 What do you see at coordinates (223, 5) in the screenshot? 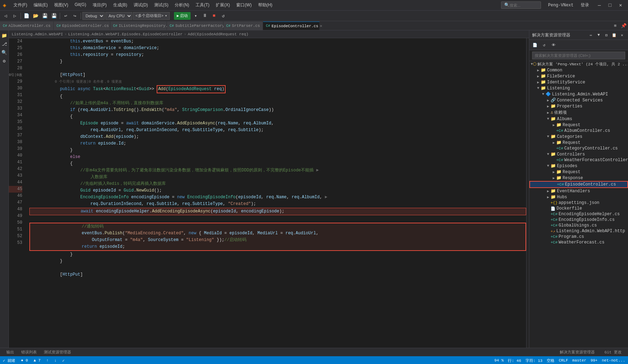
I see `menu-extensions: 扩展(X)` at bounding box center [223, 5].